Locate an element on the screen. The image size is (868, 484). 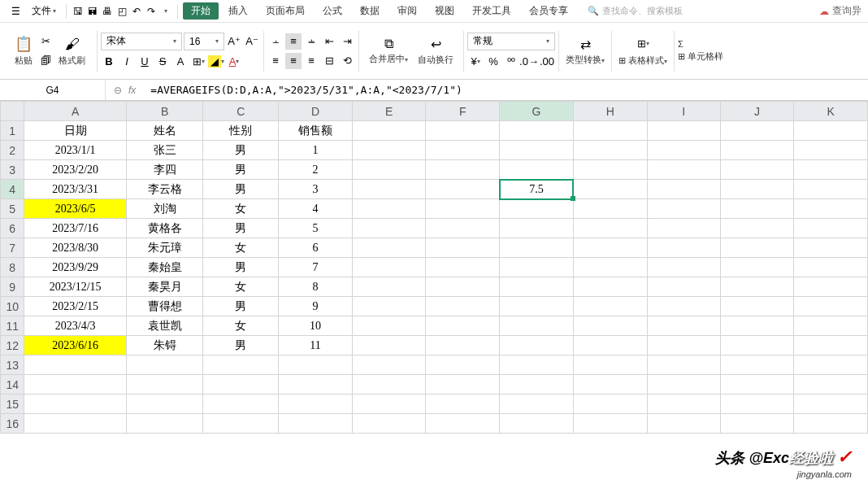
cell-D14 is located at coordinates (315, 385).